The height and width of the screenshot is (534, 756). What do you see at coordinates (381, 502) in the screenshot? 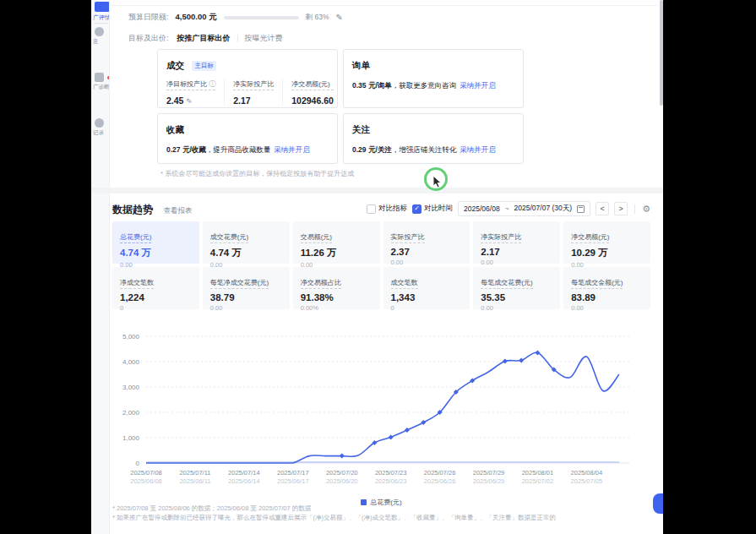
I see `legend-item: 总花费(元)` at bounding box center [381, 502].